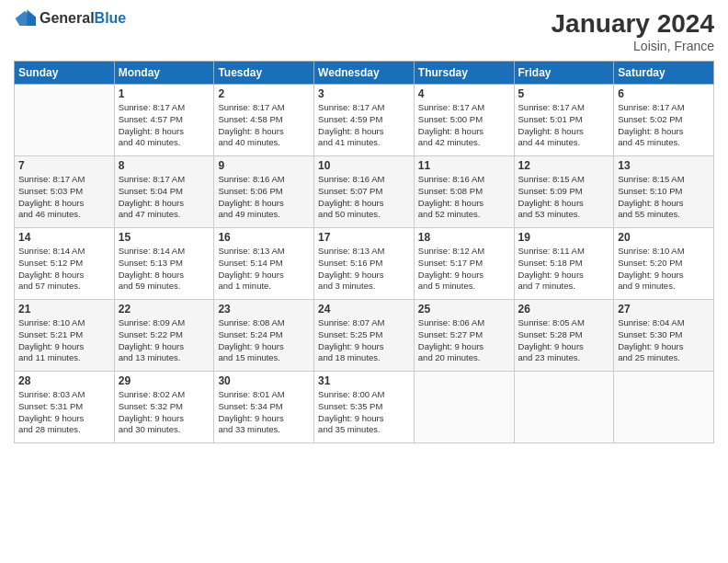 This screenshot has height=563, width=728. I want to click on day-detail: Sunset: 5:18 PM, so click(564, 263).